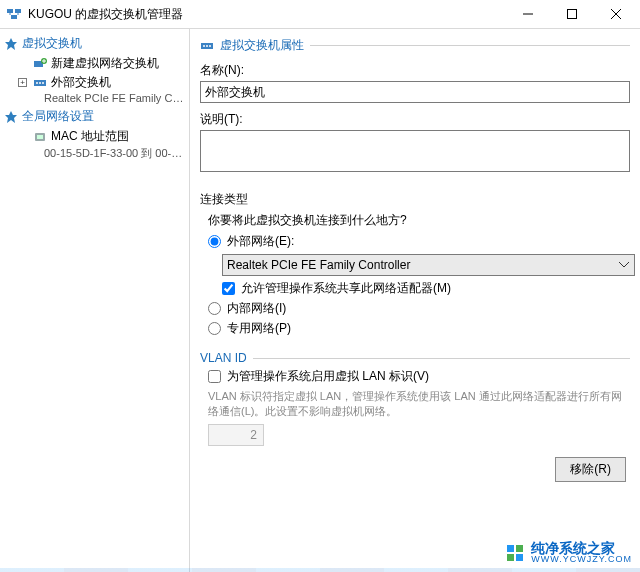  What do you see at coordinates (214, 328) in the screenshot?
I see `radio-private-input` at bounding box center [214, 328].